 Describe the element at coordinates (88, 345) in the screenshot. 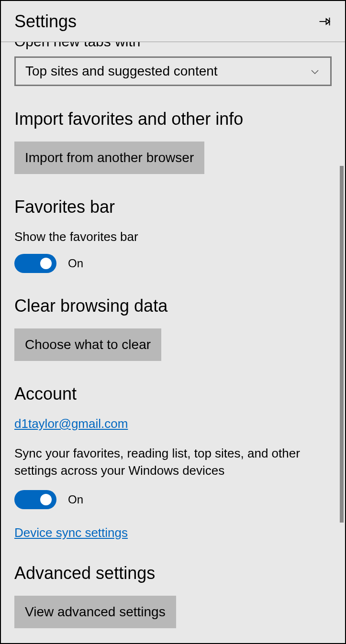

I see `choose-what-to-clear-button: Choose what to clear` at that location.